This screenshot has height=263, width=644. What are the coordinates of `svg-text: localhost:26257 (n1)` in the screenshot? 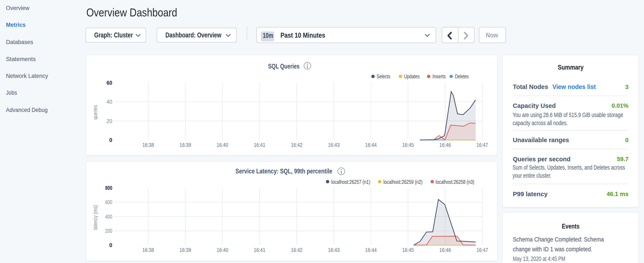 It's located at (351, 182).